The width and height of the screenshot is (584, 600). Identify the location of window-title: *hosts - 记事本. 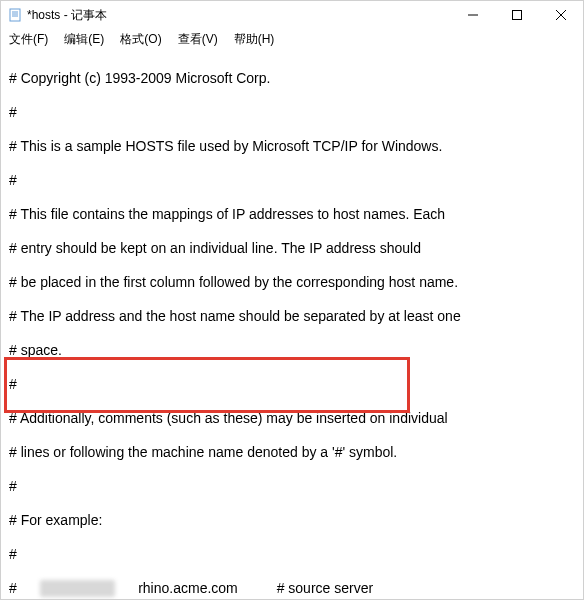
(67, 16).